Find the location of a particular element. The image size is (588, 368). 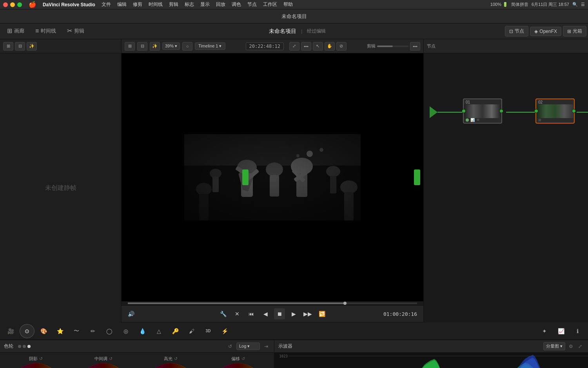

menu-node: 节点 is located at coordinates (252, 5).